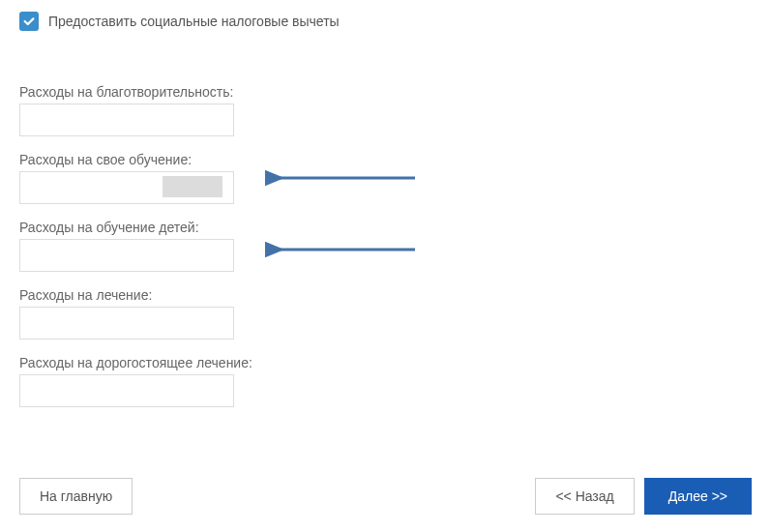 The image size is (771, 532). Describe the element at coordinates (127, 391) in the screenshot. I see `expensive-treatment-input` at that location.